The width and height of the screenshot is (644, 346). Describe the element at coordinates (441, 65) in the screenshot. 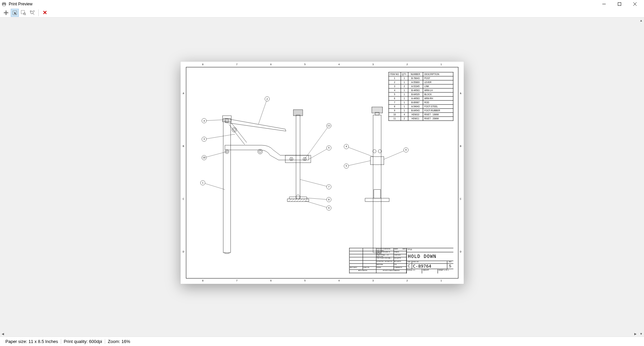

I see `ruler-mark: 1` at that location.